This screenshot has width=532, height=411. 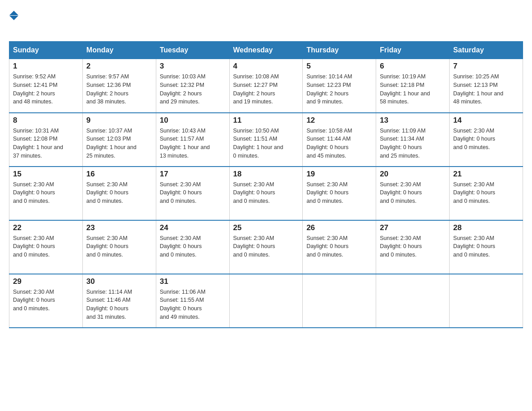 I want to click on table-row: 22Sunset: 2:30 AM Daylight: 0 hours and …, so click(x=46, y=247).